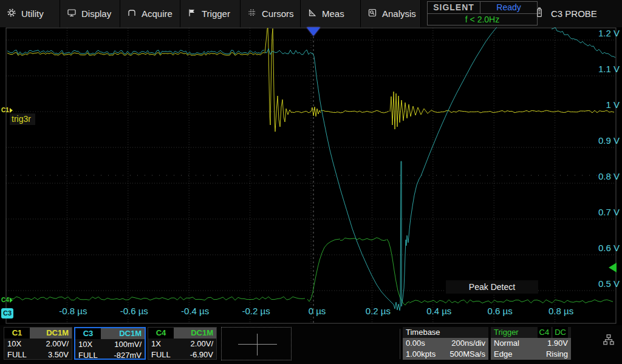 Image resolution: width=622 pixels, height=364 pixels. Describe the element at coordinates (313, 32) in the screenshot. I see `trigger-position-marker` at that location.